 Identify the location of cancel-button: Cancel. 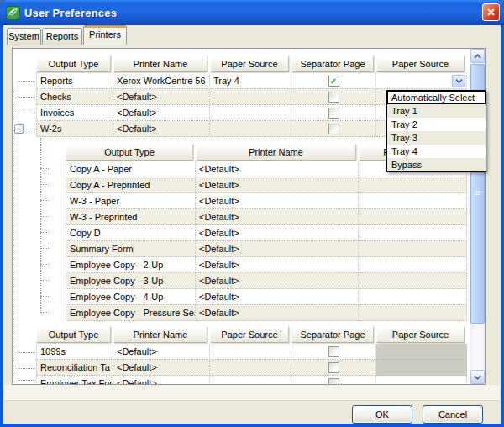
(453, 414).